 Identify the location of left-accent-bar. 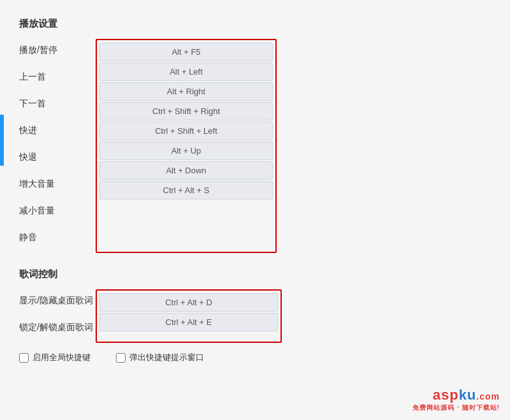
(2, 140).